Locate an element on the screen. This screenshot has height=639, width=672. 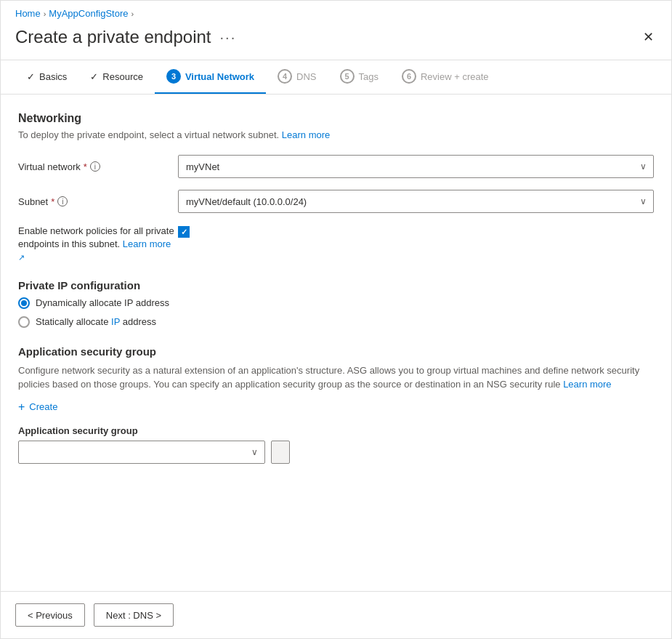
tab-tags: 5 Tags is located at coordinates (359, 77).